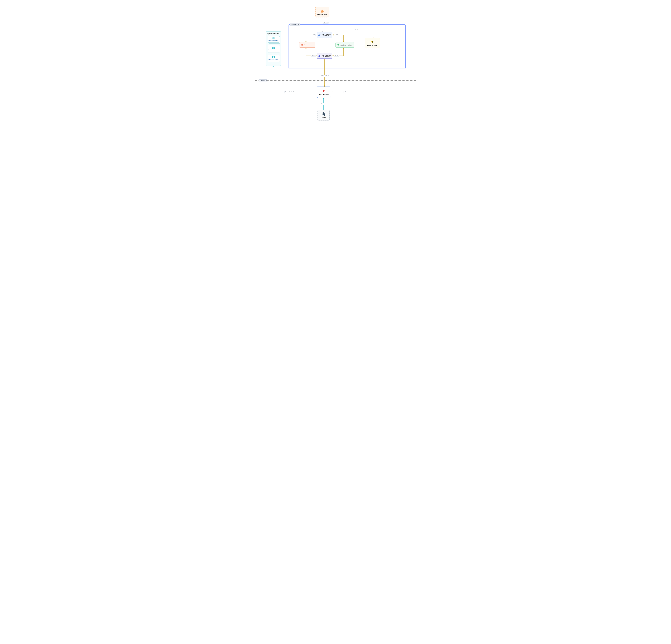 This screenshot has width=671, height=644. Describe the element at coordinates (322, 14) in the screenshot. I see `administrator-label: Administrator` at that location.